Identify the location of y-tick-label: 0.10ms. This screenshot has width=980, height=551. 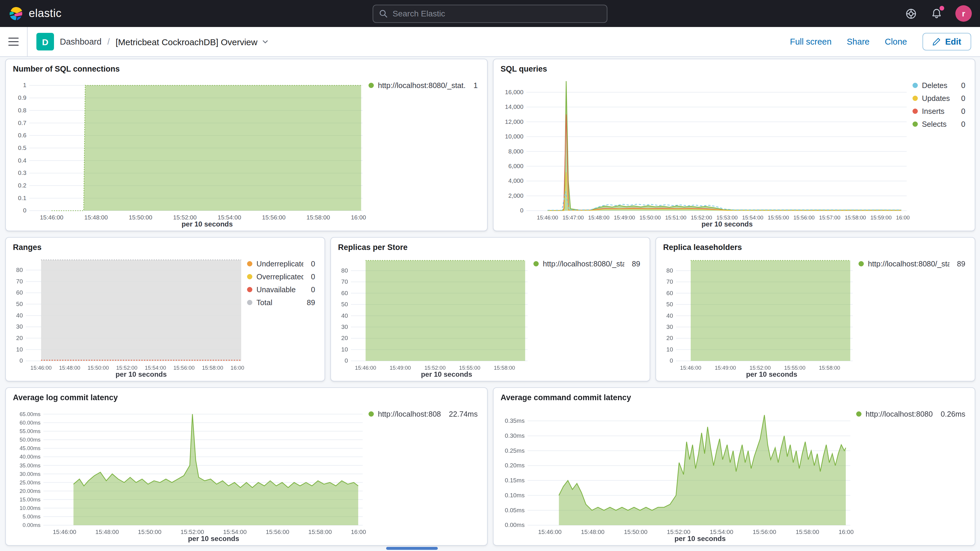
(515, 495).